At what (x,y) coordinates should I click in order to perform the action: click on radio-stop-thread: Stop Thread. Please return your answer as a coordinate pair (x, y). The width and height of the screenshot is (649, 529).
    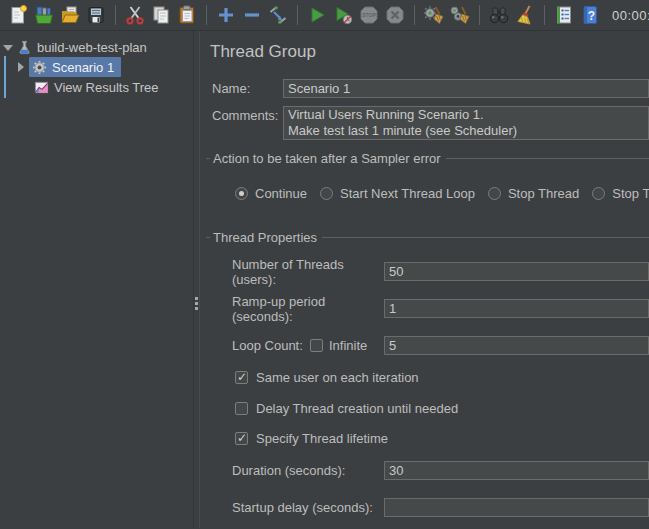
    Looking at the image, I should click on (534, 194).